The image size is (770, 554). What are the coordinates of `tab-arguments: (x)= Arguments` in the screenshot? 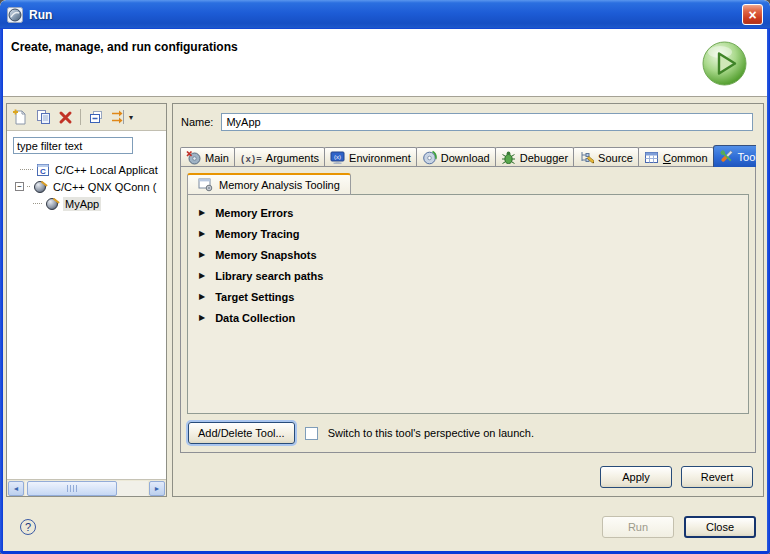 It's located at (280, 157).